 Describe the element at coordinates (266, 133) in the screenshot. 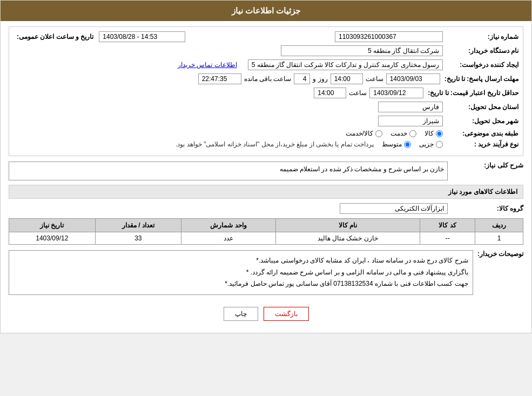

I see `row-category: طبقه بندی موضوعی: کالا خدمت کالا/خدمت` at that location.